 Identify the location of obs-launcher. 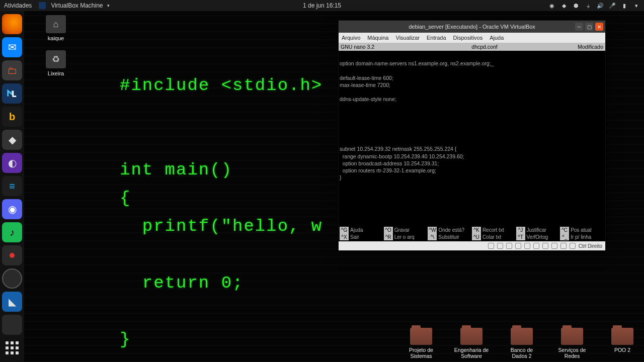
(12, 279).